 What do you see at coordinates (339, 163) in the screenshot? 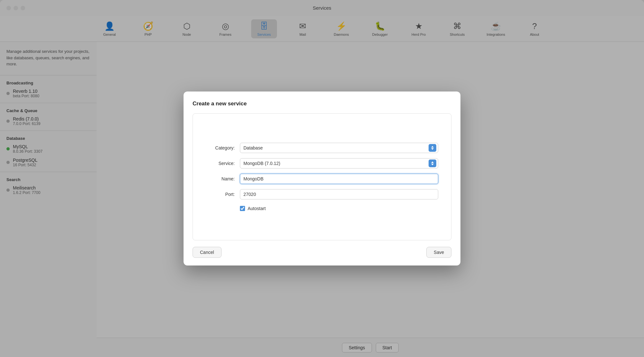
I see `service-control: MongoDB (7.0.12) MySQL 8.0 PostgreSQL 16` at bounding box center [339, 163].